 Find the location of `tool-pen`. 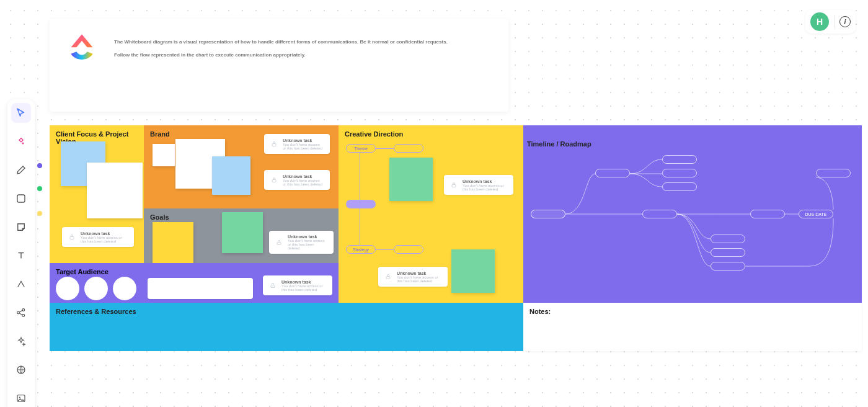

tool-pen is located at coordinates (21, 170).